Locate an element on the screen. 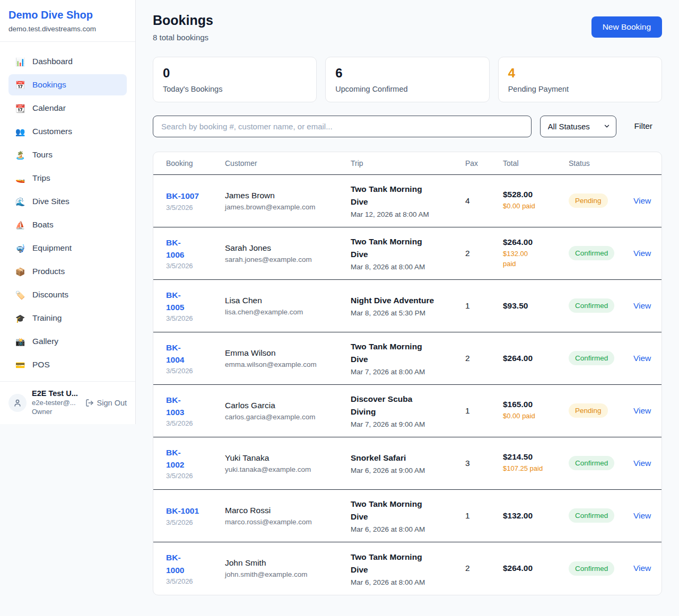 The width and height of the screenshot is (679, 616). customer-cell: Sarah Jones sarah.jones@example.com is located at coordinates (288, 253).